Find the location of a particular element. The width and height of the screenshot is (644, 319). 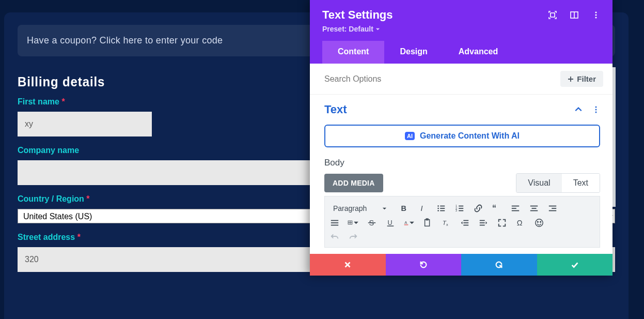

italic-icon: I is located at coordinates (422, 208).